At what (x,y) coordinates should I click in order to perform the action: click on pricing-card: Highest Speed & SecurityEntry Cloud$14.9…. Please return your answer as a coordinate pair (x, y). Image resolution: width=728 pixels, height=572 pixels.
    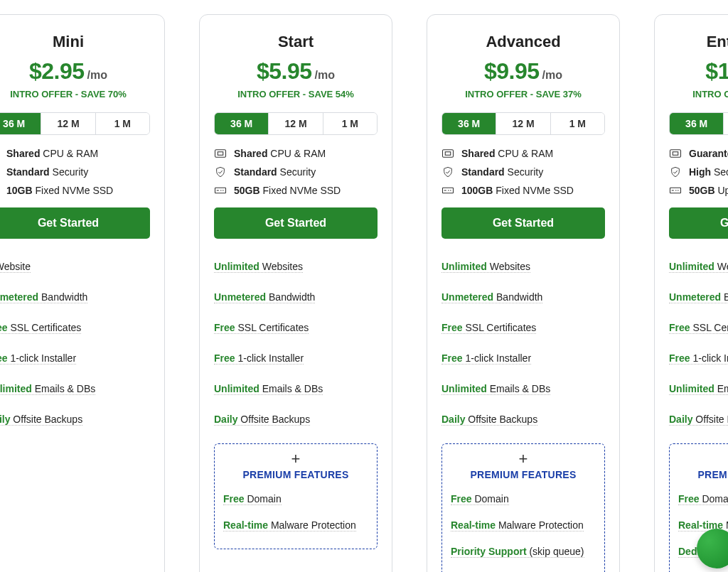
    Looking at the image, I should click on (691, 293).